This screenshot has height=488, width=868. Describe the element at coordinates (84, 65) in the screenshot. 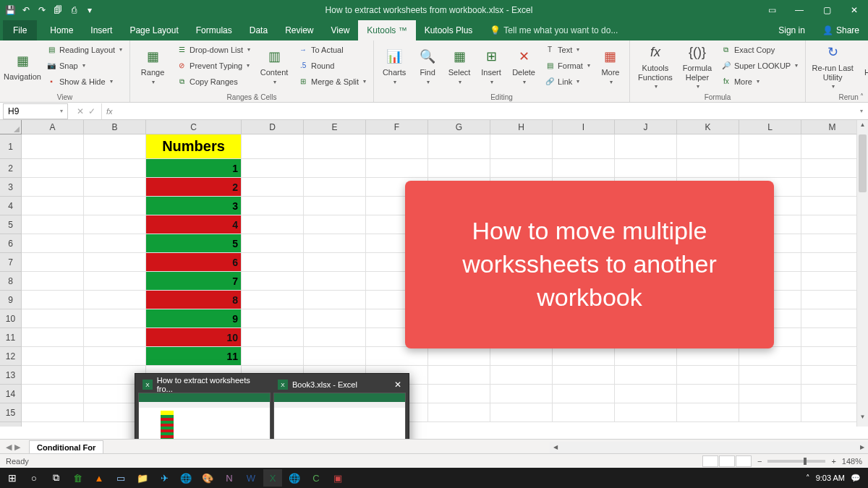

I see `snap-button: 📷Snap▾` at that location.